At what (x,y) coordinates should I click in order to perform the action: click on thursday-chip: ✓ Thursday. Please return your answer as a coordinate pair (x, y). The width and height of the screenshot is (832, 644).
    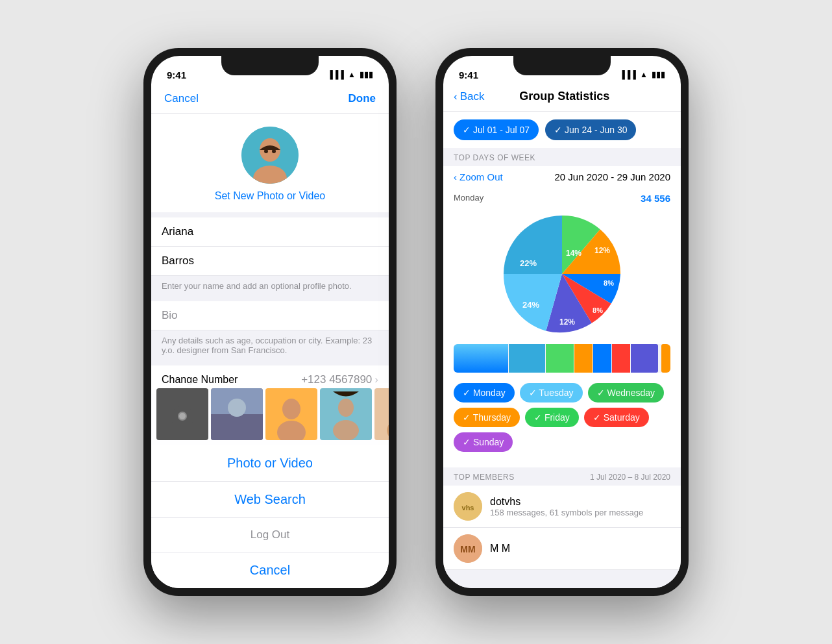
    Looking at the image, I should click on (487, 417).